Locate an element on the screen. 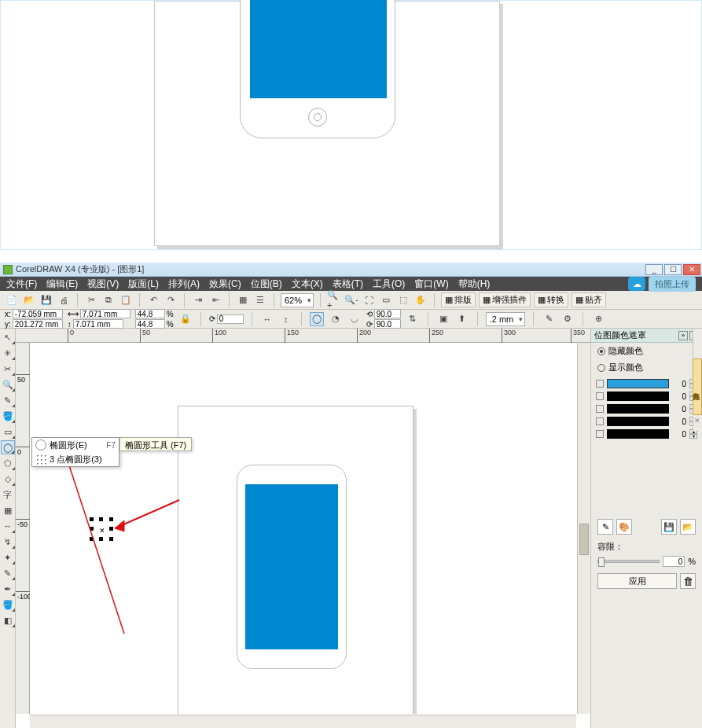  cloud-upload-button: 拍照上传 is located at coordinates (672, 285).